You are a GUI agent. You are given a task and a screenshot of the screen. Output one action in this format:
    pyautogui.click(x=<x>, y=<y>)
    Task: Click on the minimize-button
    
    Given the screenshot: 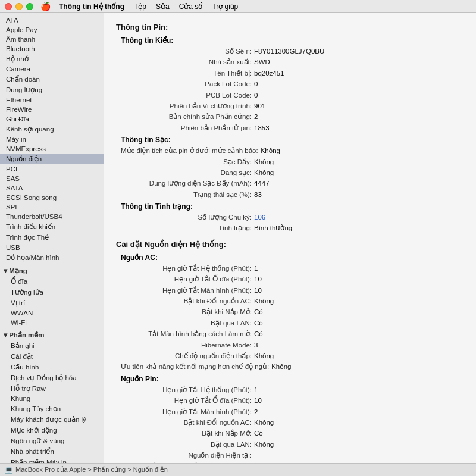 What is the action you would take?
    pyautogui.click(x=19, y=7)
    